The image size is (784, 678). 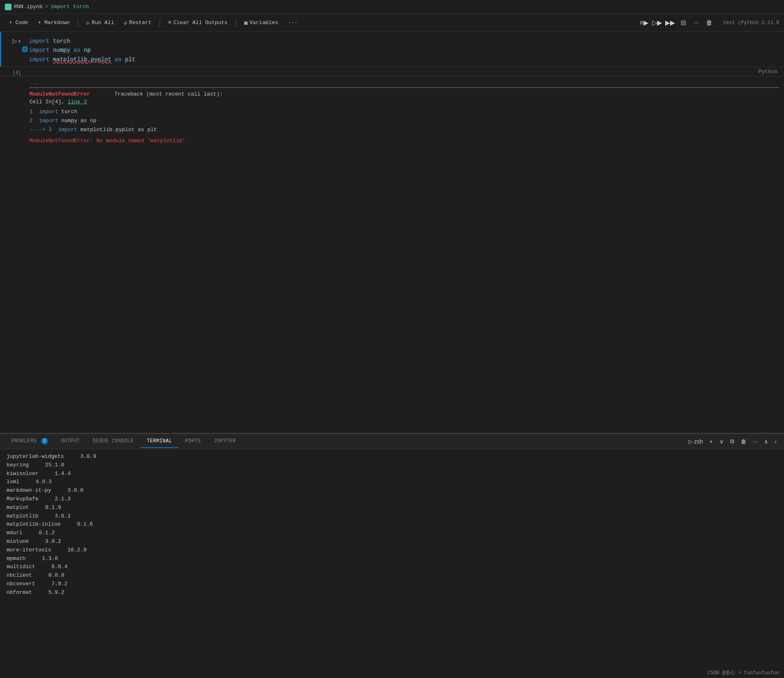 I want to click on panel-tab-bar: PROBLEMS 1 OUTPUT DEBUG CONSOLE TERMINAL…, so click(x=392, y=442).